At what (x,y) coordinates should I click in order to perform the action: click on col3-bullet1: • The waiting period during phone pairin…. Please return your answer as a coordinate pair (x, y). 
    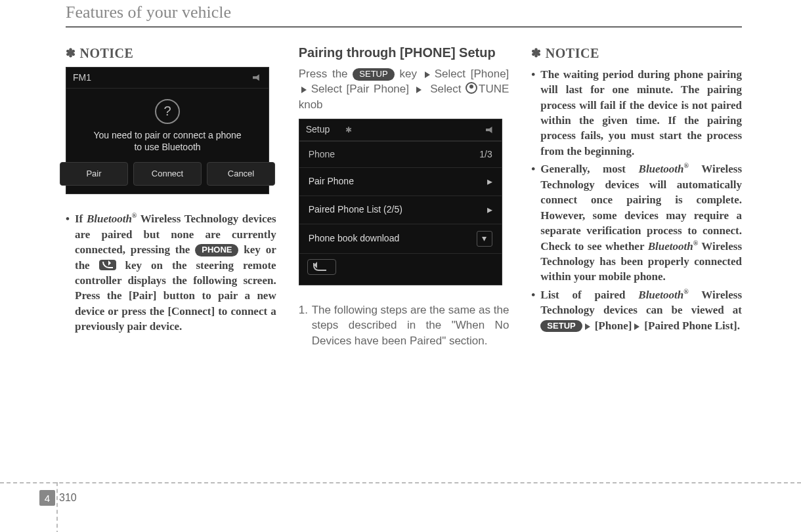
    Looking at the image, I should click on (637, 113).